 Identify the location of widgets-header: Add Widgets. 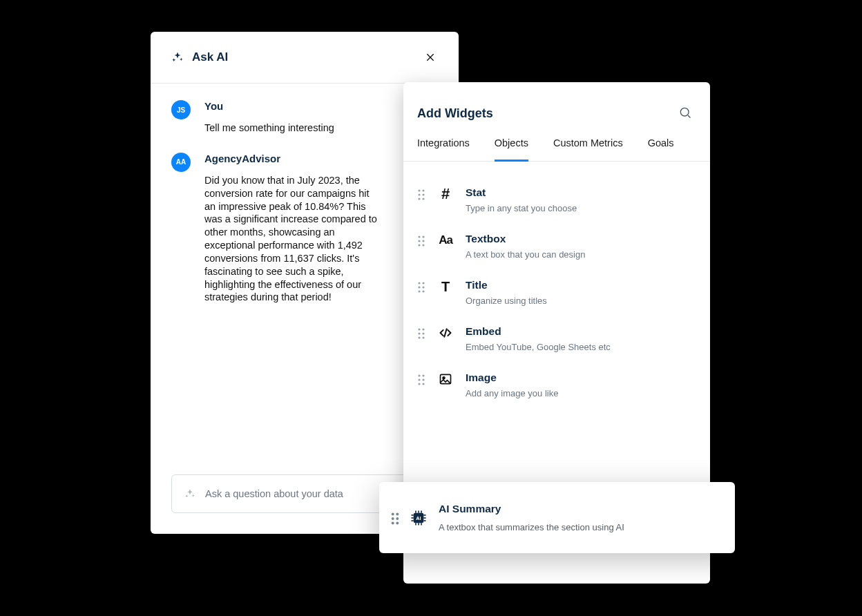
(557, 102).